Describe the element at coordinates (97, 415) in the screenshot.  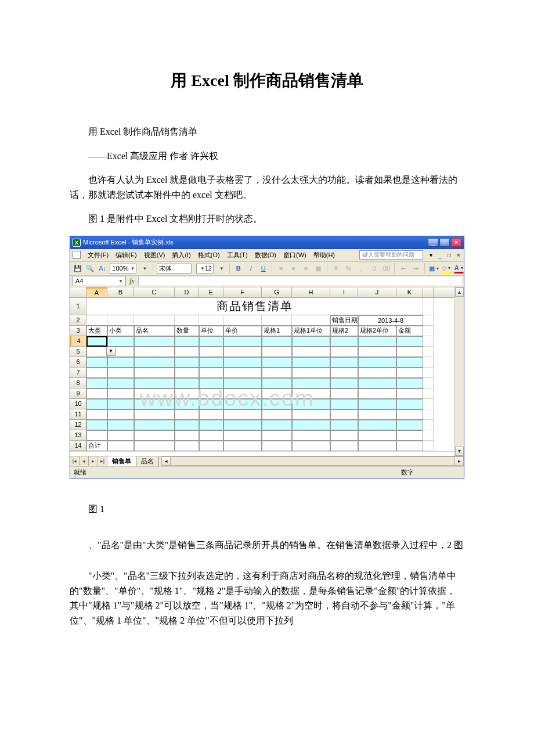
I see `cell-A11` at that location.